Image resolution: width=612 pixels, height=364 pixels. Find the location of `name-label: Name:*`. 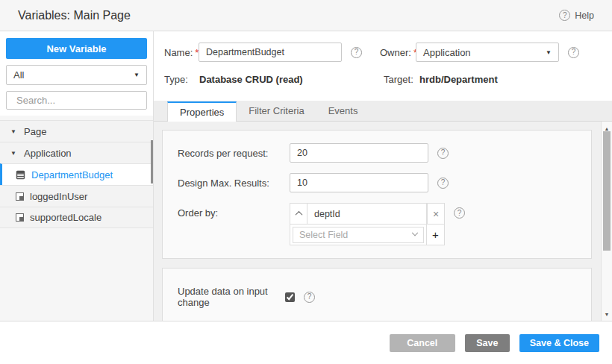

name-label: Name:* is located at coordinates (181, 52).